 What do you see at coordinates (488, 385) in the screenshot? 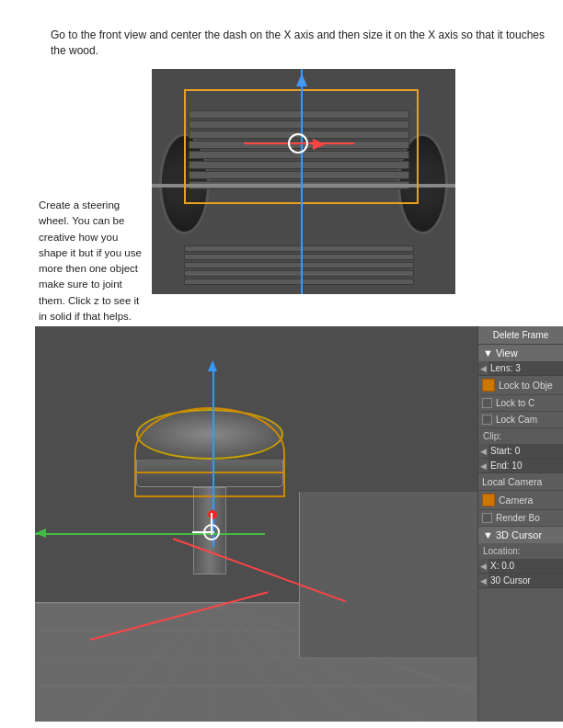
I see `lock-object-icon` at bounding box center [488, 385].